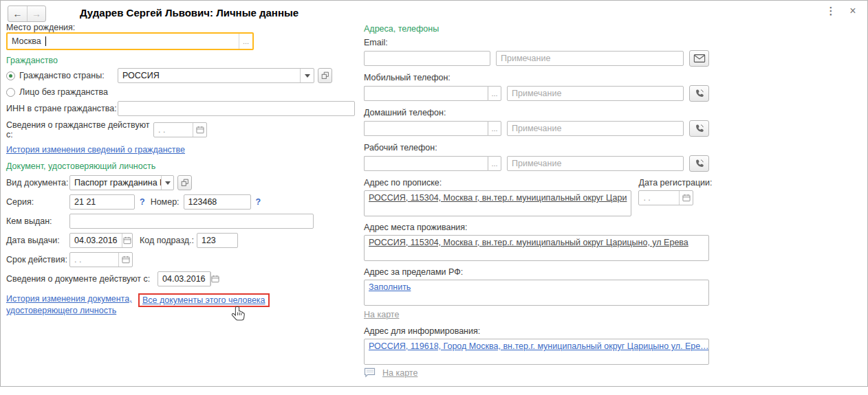  What do you see at coordinates (498, 203) in the screenshot?
I see `registration-address-field: РОССИЯ, 115304, Москва г, вн.тер.г. муни…` at bounding box center [498, 203].